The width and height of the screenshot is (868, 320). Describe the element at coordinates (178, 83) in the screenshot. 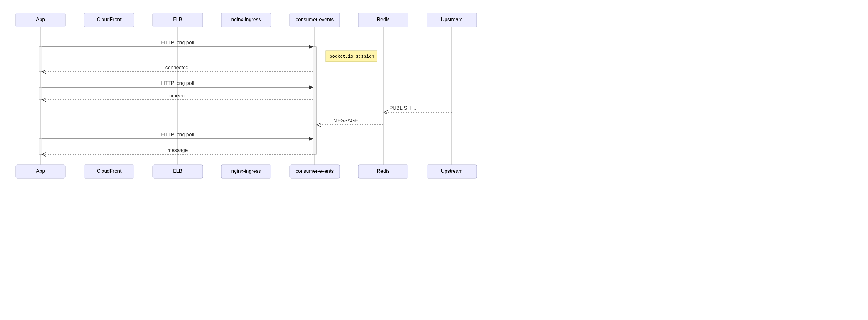

I see `msg-label-3: HTTP long poll` at that location.